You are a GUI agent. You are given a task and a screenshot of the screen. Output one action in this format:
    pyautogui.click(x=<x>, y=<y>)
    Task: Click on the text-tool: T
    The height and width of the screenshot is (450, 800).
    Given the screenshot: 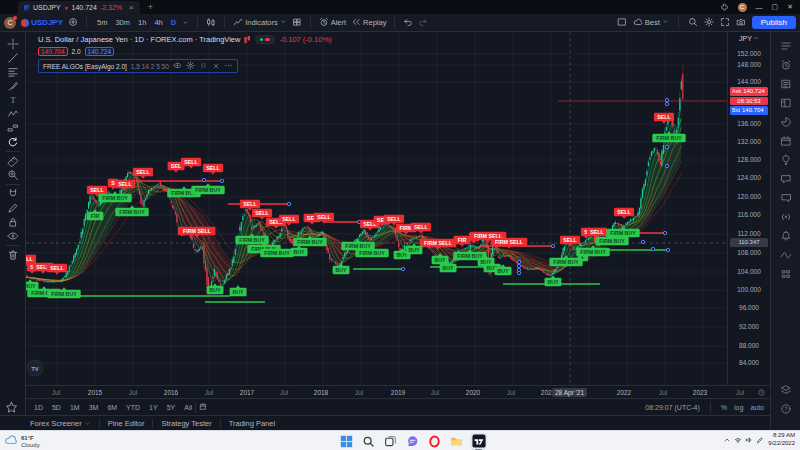 What is the action you would take?
    pyautogui.click(x=13, y=100)
    